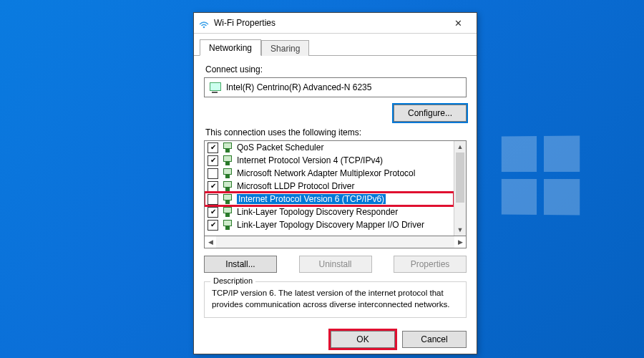 Image resolution: width=644 pixels, height=358 pixels. Describe the element at coordinates (331, 225) in the screenshot. I see `list-item-label: Link-Layer Topology Discovery Mapper I/O…` at that location.